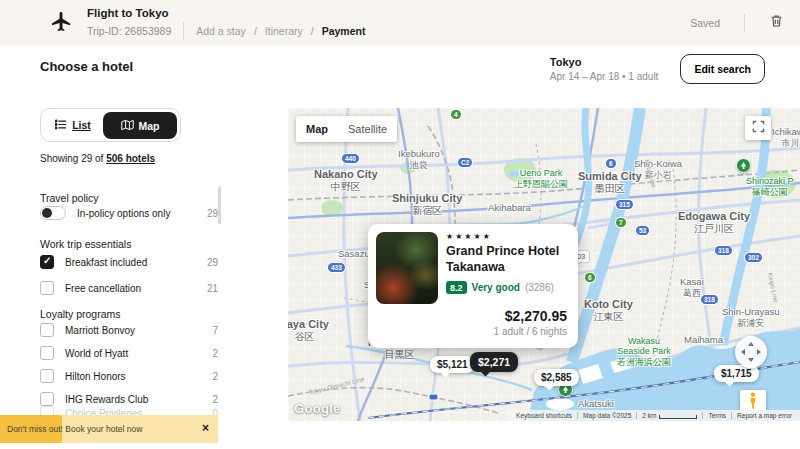 This screenshot has height=449, width=800. What do you see at coordinates (129, 288) in the screenshot?
I see `filter-row-free-cancellation: Free cancellation 21` at bounding box center [129, 288].